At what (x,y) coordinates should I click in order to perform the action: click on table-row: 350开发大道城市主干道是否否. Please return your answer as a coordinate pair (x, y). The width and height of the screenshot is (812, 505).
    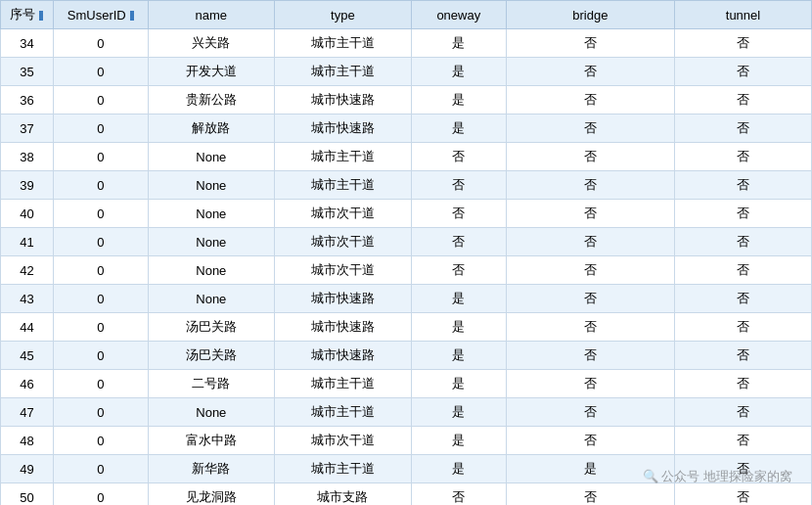
    Looking at the image, I should click on (407, 72).